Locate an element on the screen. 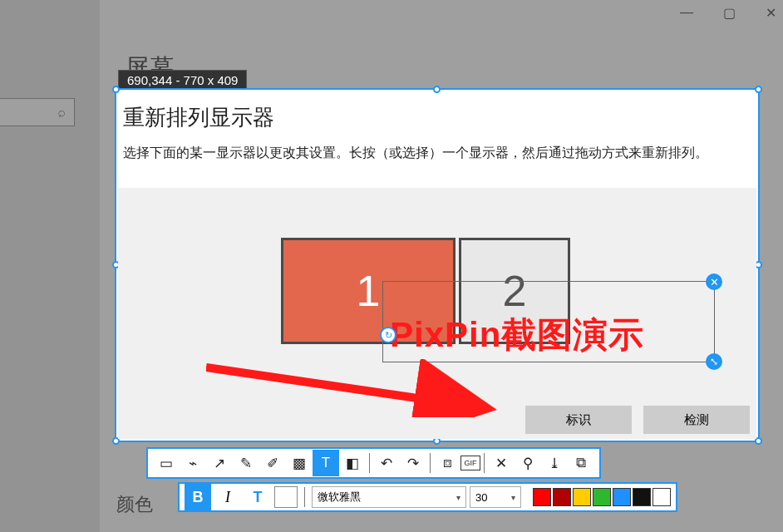 This screenshot has height=532, width=783. polyline-tool: ⌁ is located at coordinates (193, 463).